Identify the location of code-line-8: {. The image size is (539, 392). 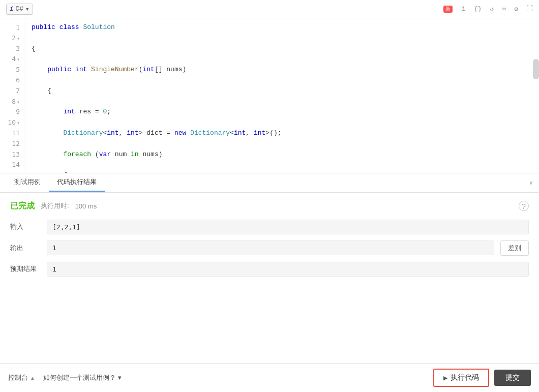
(283, 171).